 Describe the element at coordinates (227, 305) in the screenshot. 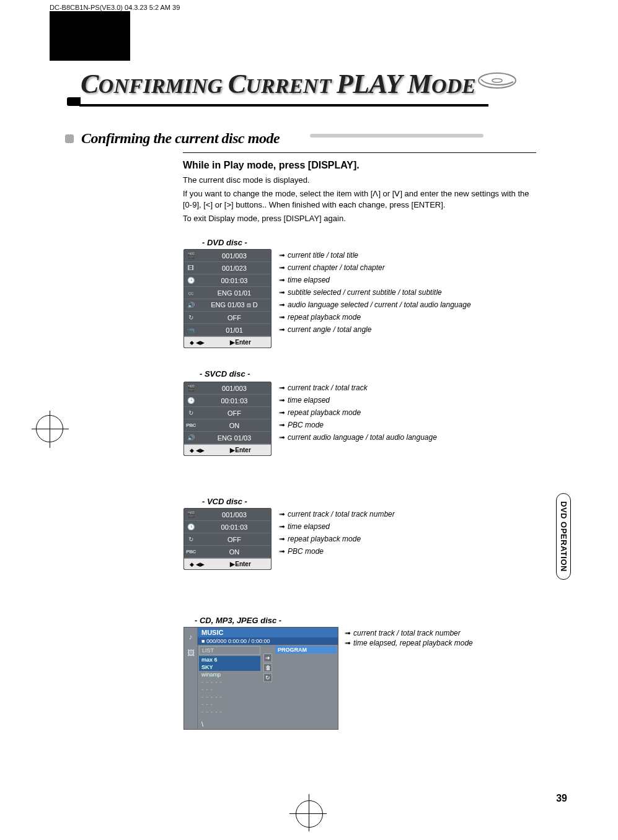

I see `osd-row: 🔊ENG 01/03 ⧈ D` at that location.